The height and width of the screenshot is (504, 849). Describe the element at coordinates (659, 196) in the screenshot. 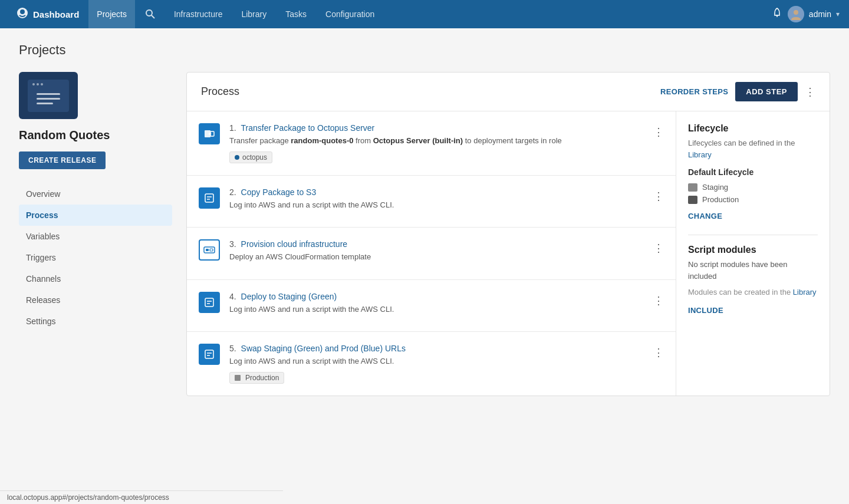

I see `step-2-more-icon: ⋮` at that location.